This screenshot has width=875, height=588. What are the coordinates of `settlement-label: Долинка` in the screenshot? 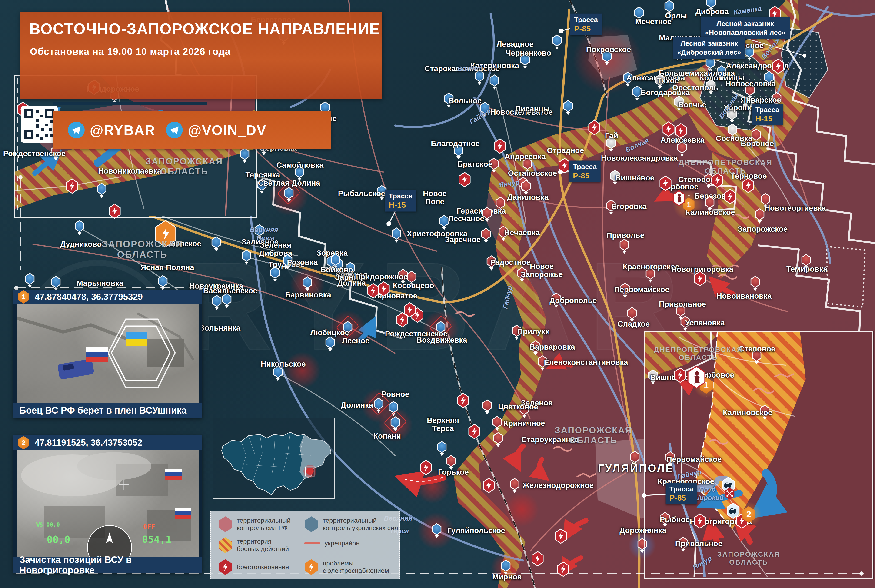 It's located at (357, 405).